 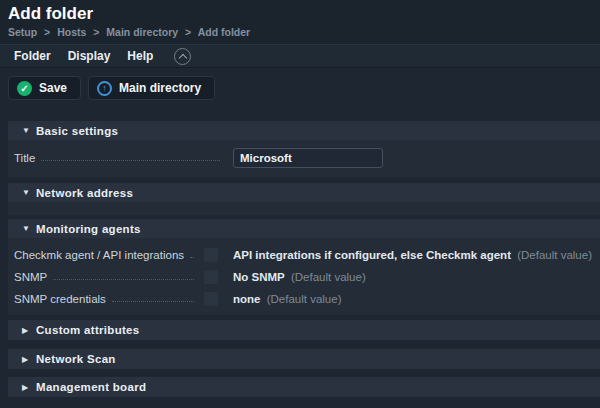 What do you see at coordinates (304, 199) in the screenshot?
I see `section-network-address: ▼ Network address` at bounding box center [304, 199].